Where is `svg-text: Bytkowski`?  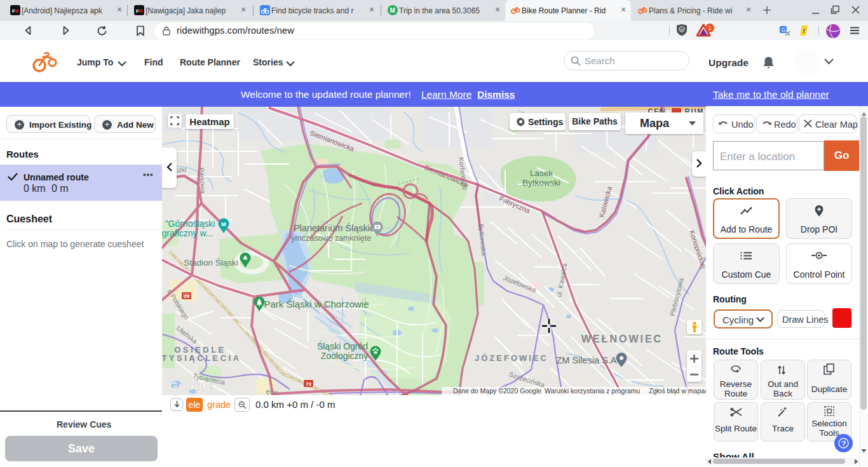
svg-text: Bytkowski is located at coordinates (541, 183).